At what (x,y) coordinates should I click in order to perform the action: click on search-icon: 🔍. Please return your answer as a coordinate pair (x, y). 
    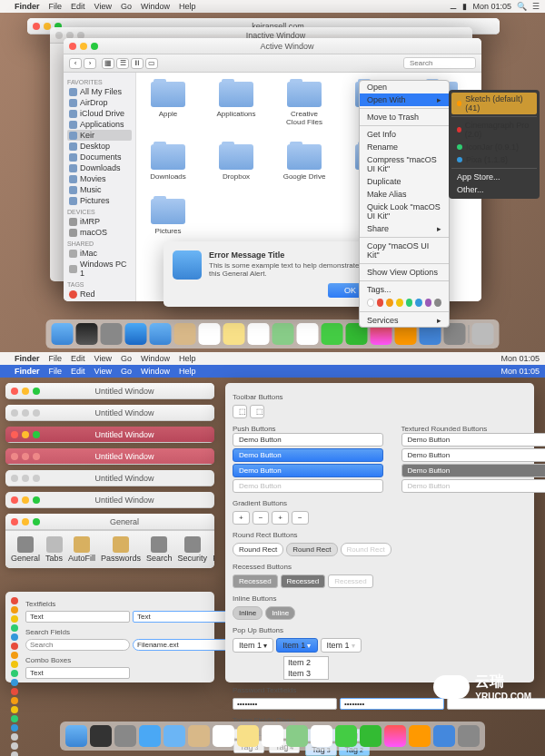
    Looking at the image, I should click on (521, 6).